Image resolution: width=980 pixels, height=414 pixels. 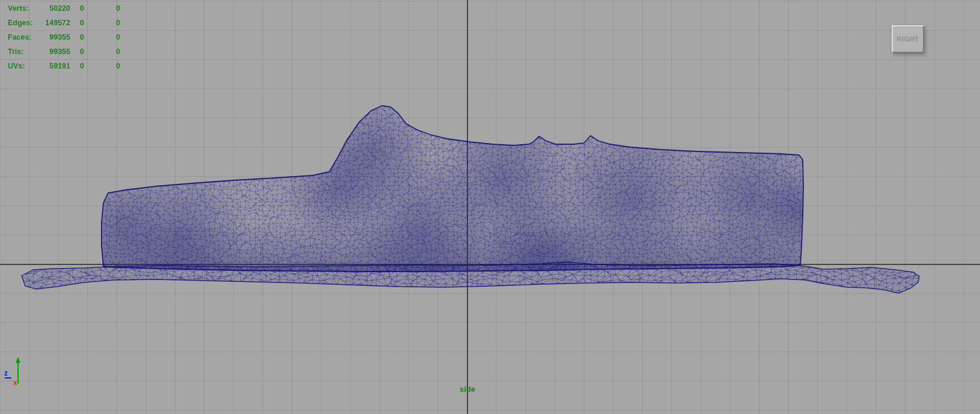 What do you see at coordinates (77, 66) in the screenshot?
I see `hud-uvs-col2: 0` at bounding box center [77, 66].